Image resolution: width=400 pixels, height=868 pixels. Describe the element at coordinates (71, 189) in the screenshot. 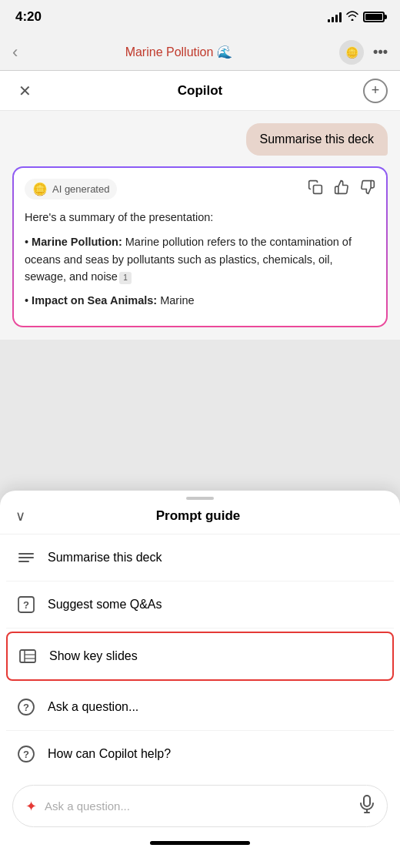

I see `ai-generated-badge: 🪙 AI generated` at that location.